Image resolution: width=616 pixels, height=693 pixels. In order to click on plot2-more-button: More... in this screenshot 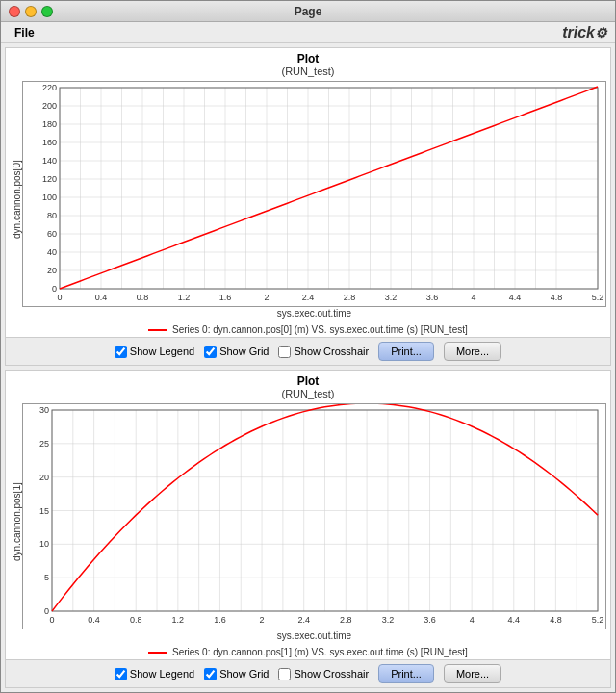, I will do `click(473, 674)`.